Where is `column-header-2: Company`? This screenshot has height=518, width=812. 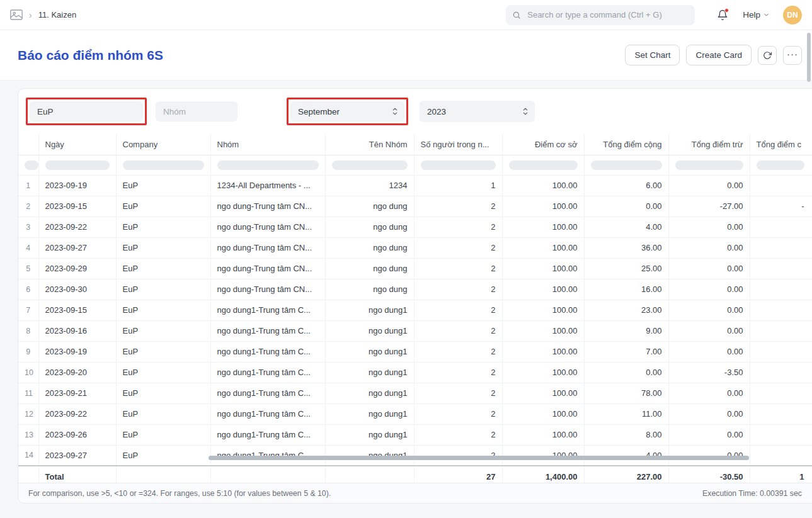 column-header-2: Company is located at coordinates (163, 145).